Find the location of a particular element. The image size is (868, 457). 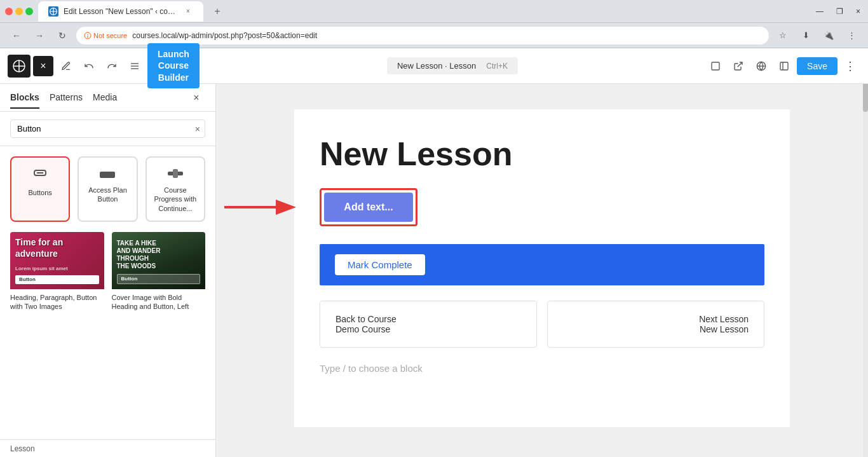

course-progress-block-icon is located at coordinates (175, 174).